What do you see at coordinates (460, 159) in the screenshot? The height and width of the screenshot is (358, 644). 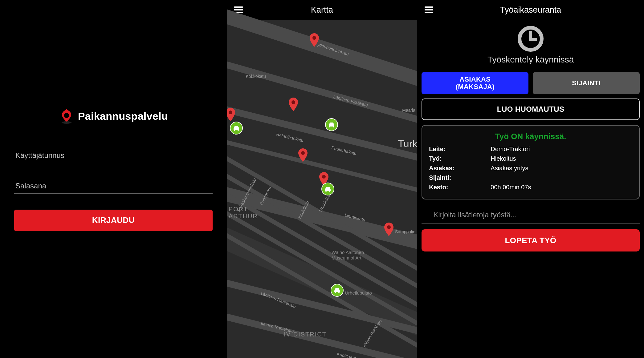 I see `row-label: Työ:` at bounding box center [460, 159].